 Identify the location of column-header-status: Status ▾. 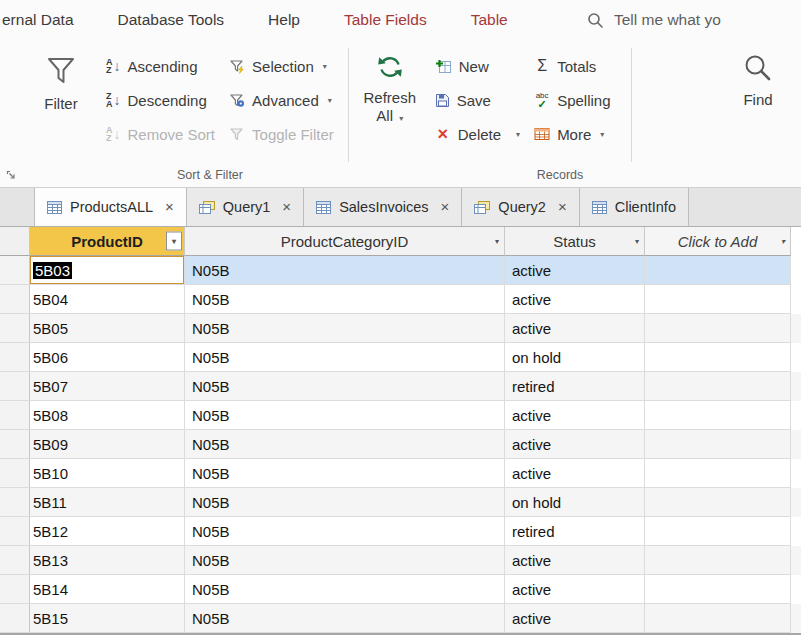
(575, 242).